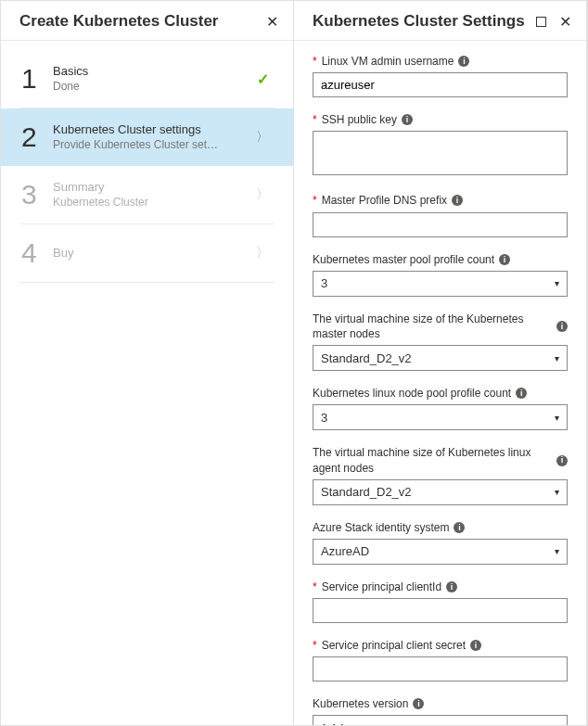  What do you see at coordinates (37, 195) in the screenshot?
I see `step-number: 3` at bounding box center [37, 195].